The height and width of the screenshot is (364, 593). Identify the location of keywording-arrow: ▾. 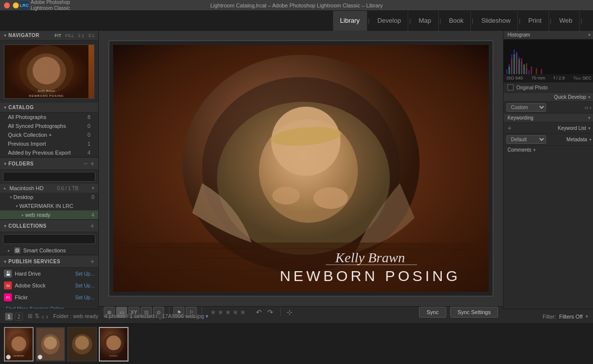
(589, 118).